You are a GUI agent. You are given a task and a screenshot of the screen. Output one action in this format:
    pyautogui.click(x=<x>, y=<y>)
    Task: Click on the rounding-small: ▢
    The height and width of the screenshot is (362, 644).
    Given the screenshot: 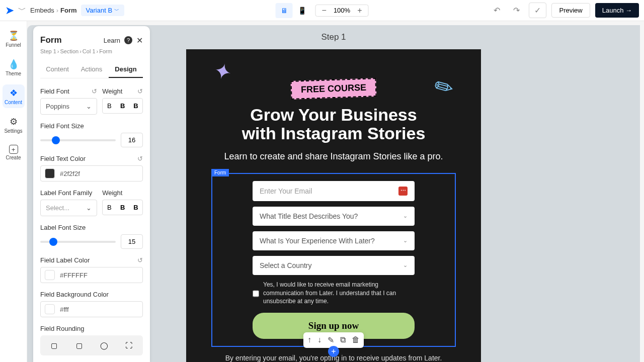 What is the action you would take?
    pyautogui.click(x=79, y=345)
    